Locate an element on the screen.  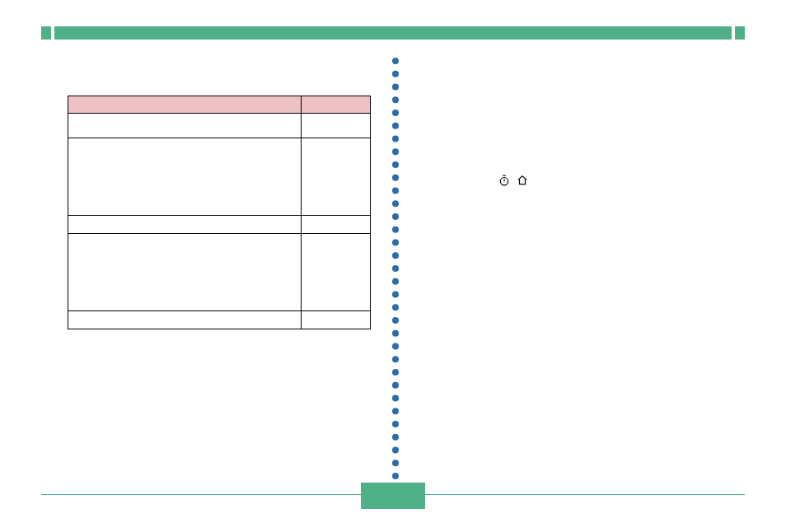
header-cap-left is located at coordinates (46, 33).